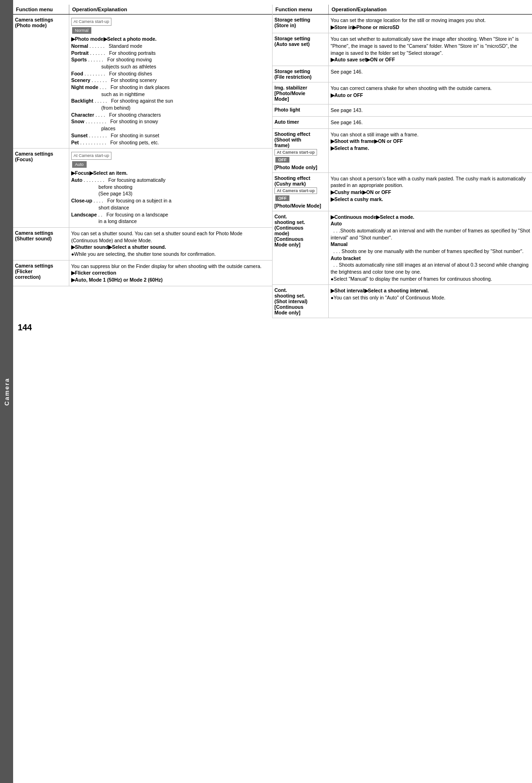 The image size is (532, 783). Describe the element at coordinates (430, 151) in the screenshot. I see `operation-cell: You can shoot a still image with a frame…` at that location.